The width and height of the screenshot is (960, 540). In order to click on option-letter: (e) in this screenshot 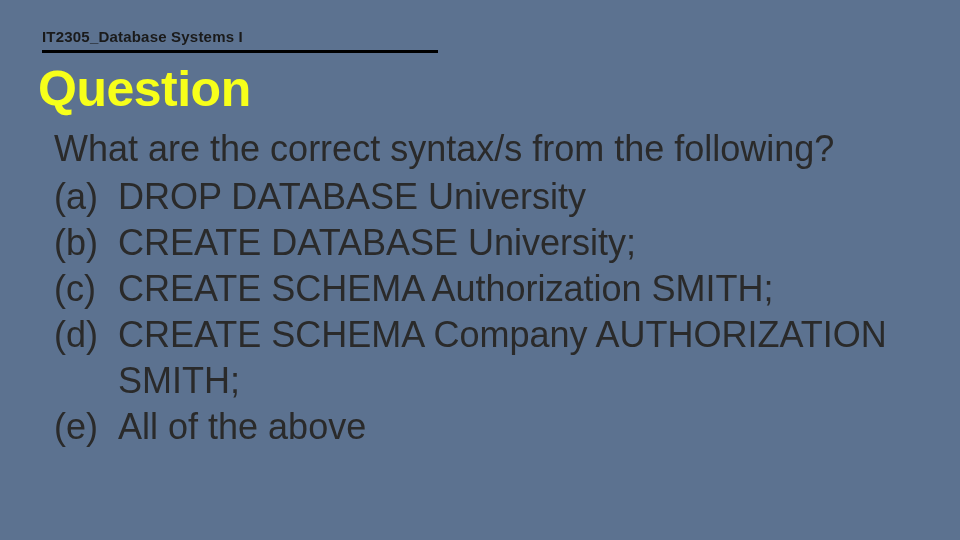, I will do `click(86, 427)`.